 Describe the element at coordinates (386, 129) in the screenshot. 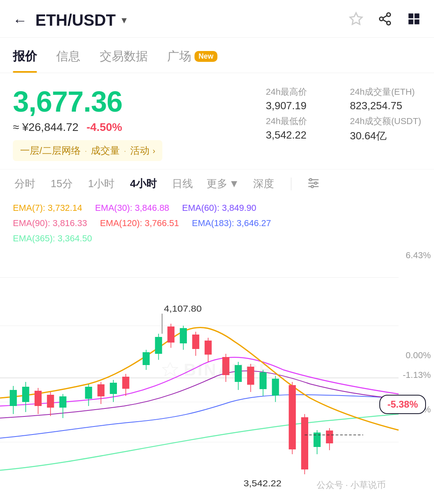

I see `stat-24h-vol-usdt: 24h成交额(USDT) 30.64亿` at that location.